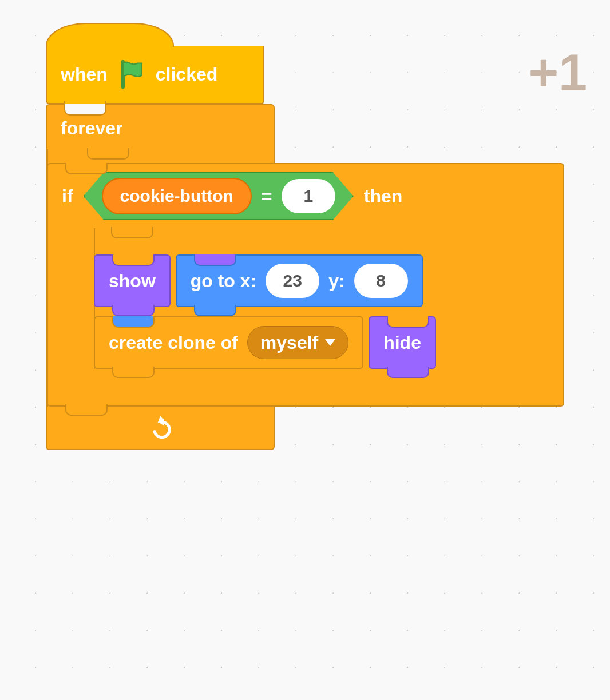 The height and width of the screenshot is (700, 610). I want to click on hat-when-flag-clicked: when clicked, so click(155, 75).